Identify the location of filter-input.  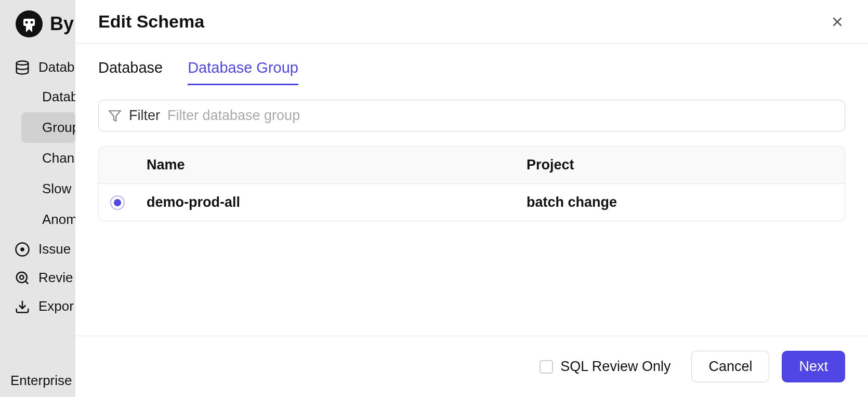
(501, 115).